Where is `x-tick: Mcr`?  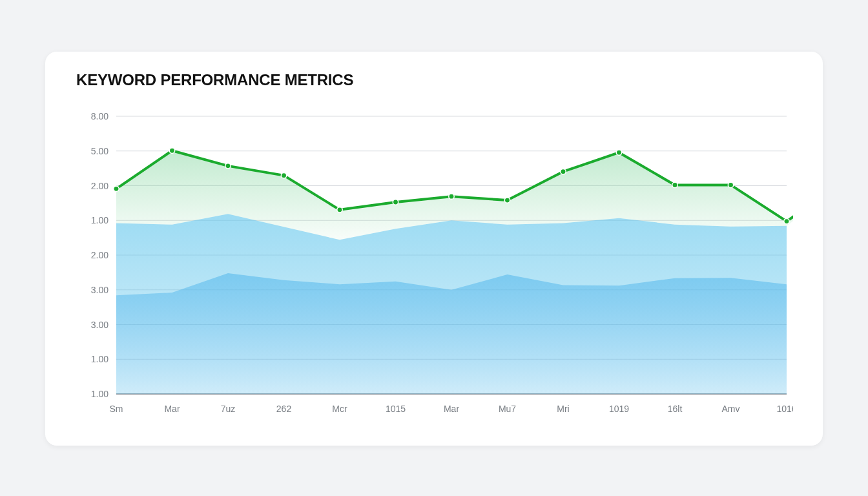 x-tick: Mcr is located at coordinates (340, 409).